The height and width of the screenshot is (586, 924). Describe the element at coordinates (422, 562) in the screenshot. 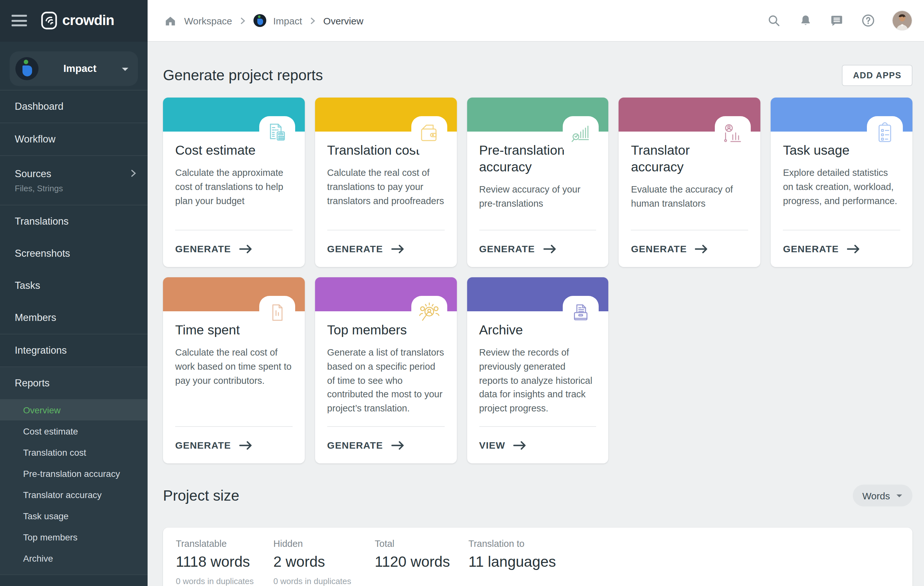

I see `stat-total: Total 1120 words` at that location.